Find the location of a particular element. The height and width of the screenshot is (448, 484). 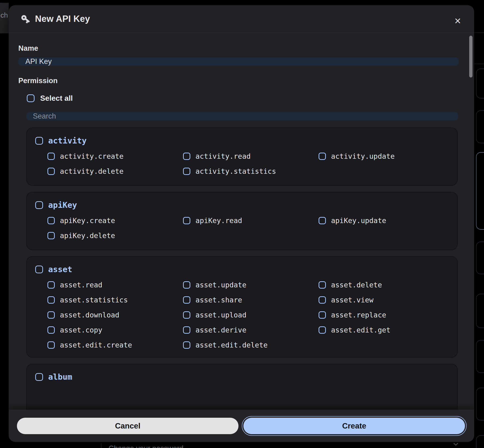

permission-name: asset.replace is located at coordinates (359, 315).